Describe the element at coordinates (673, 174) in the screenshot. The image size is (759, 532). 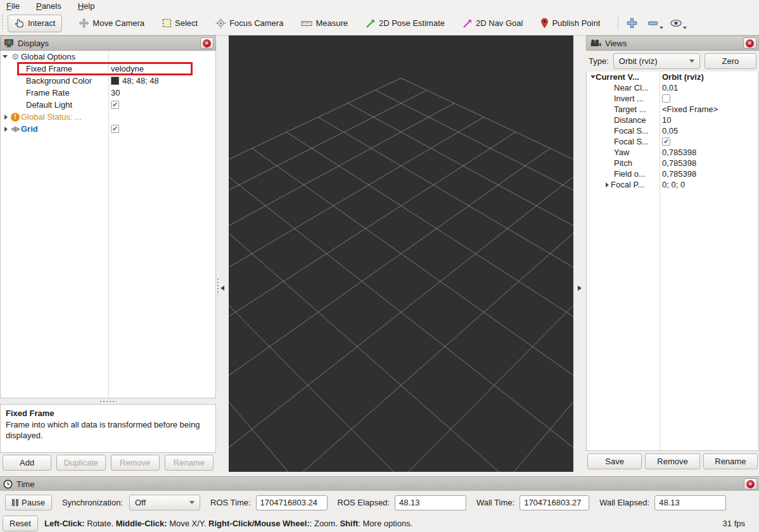
I see `row-field-of-view: Field o... 0,785398` at that location.